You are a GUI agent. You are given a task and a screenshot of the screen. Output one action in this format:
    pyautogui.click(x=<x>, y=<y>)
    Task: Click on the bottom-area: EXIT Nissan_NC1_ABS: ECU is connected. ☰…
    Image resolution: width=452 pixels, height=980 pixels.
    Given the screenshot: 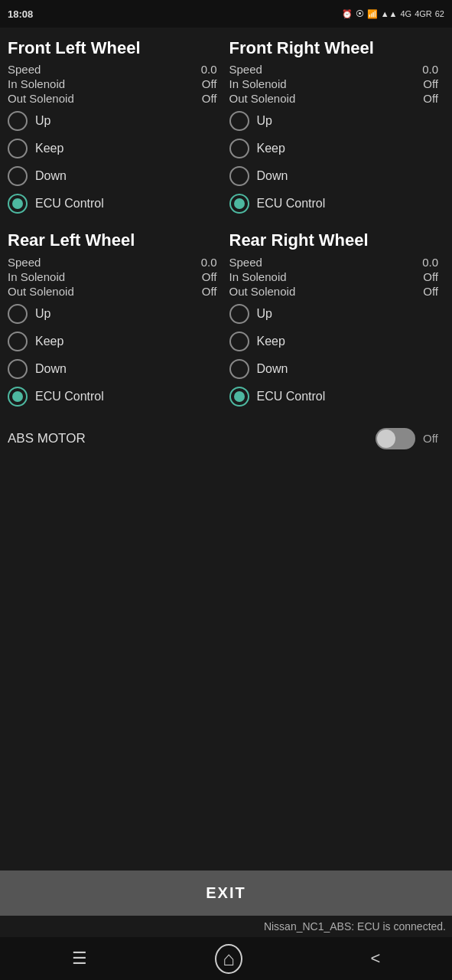 What is the action you would take?
    pyautogui.click(x=226, y=925)
    